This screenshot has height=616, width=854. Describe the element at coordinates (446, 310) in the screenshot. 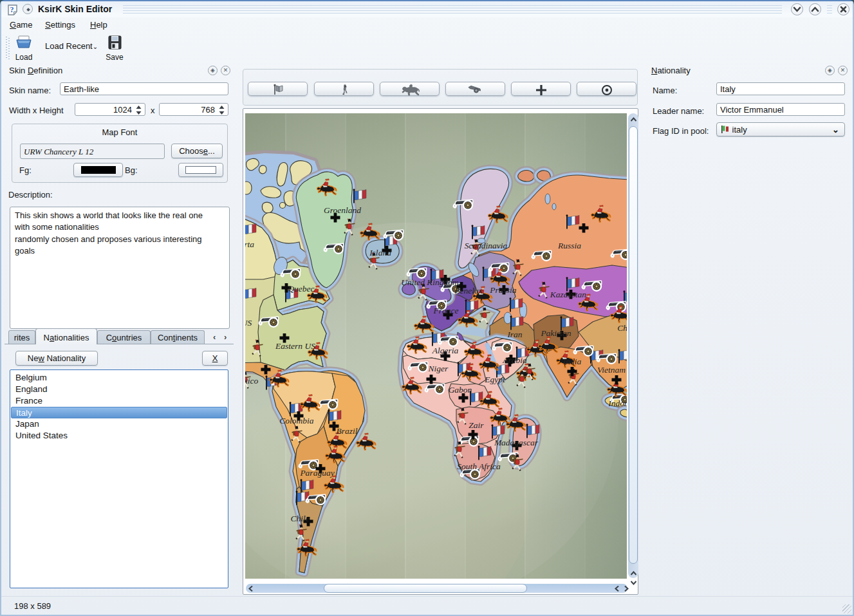

I see `svg-text: France` at that location.